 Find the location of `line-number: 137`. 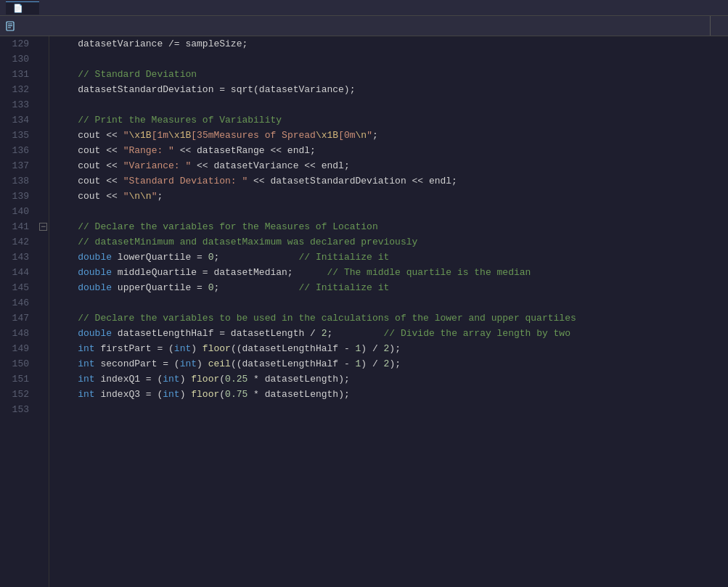

line-number: 137 is located at coordinates (19, 165).